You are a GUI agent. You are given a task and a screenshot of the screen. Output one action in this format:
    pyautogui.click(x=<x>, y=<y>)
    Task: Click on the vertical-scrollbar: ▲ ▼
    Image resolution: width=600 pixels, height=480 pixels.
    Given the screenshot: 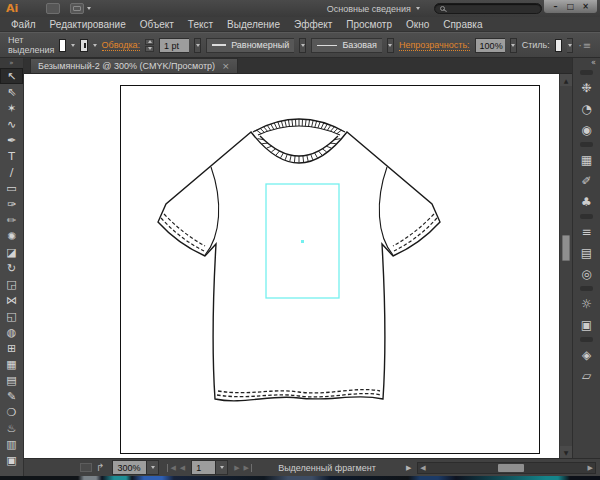 What is the action you would take?
    pyautogui.click(x=566, y=266)
    